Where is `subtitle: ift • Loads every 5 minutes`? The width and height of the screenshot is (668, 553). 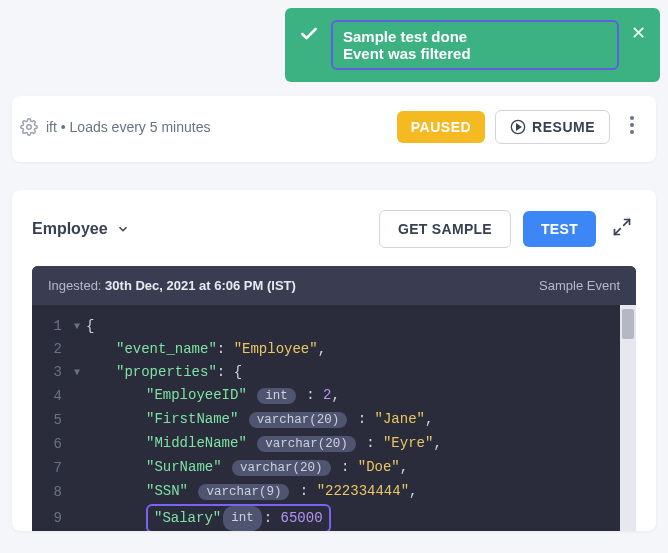
subtitle: ift • Loads every 5 minutes is located at coordinates (128, 127).